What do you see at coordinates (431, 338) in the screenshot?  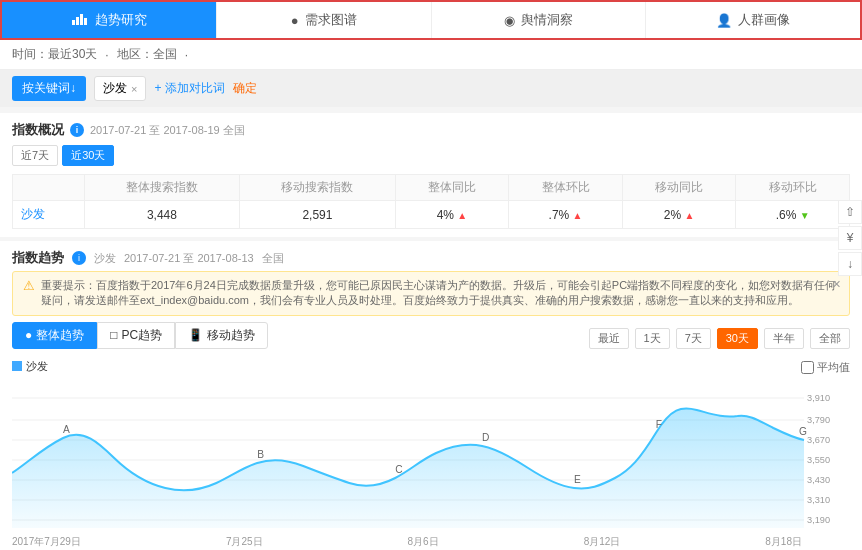 I see `view-tab-row: ● 整体趋势 □ PC趋势 📱 移动趋势 最近 1天 7天 30天 半年 全部` at bounding box center [431, 338].